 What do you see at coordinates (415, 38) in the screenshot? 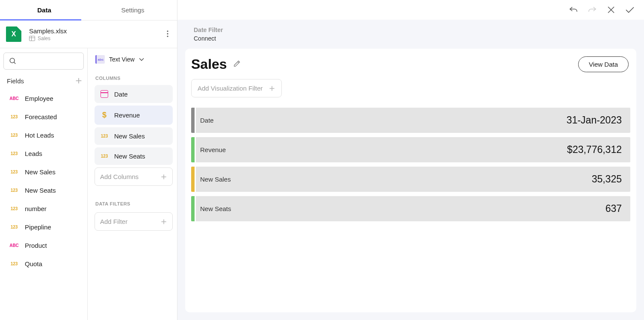
I see `date-filter-connect: Connect` at bounding box center [415, 38].